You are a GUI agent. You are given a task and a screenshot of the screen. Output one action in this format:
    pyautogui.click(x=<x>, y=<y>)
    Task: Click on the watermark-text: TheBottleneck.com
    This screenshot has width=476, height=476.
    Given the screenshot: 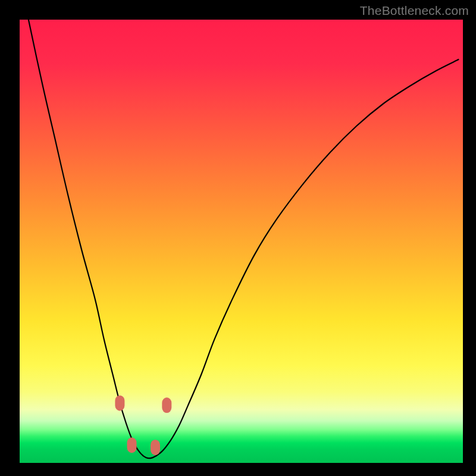 What is the action you would take?
    pyautogui.click(x=414, y=11)
    